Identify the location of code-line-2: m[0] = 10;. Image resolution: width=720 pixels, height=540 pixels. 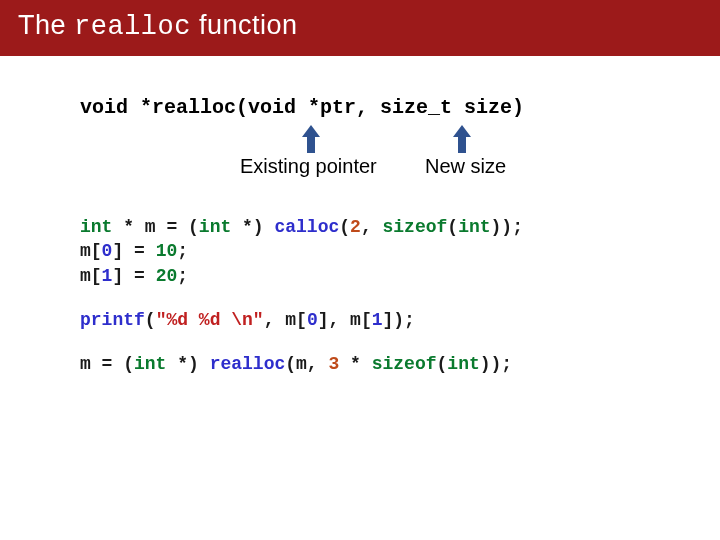
(395, 251).